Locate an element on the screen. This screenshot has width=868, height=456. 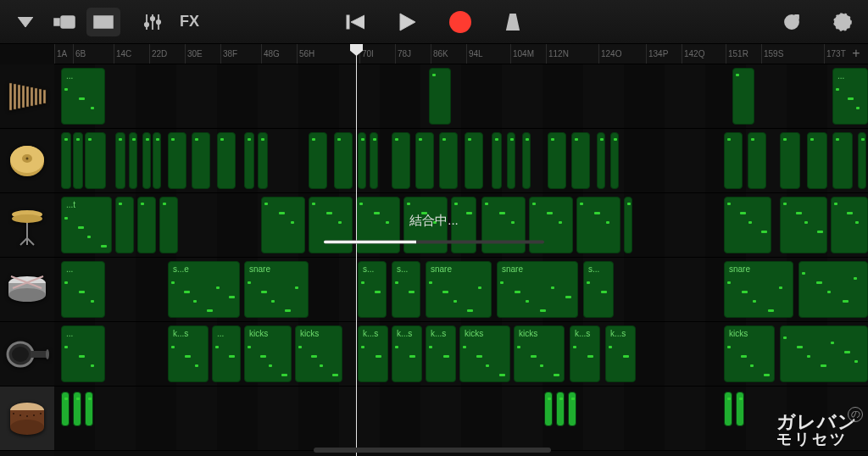
horizontal-scrollbar is located at coordinates (432, 450).